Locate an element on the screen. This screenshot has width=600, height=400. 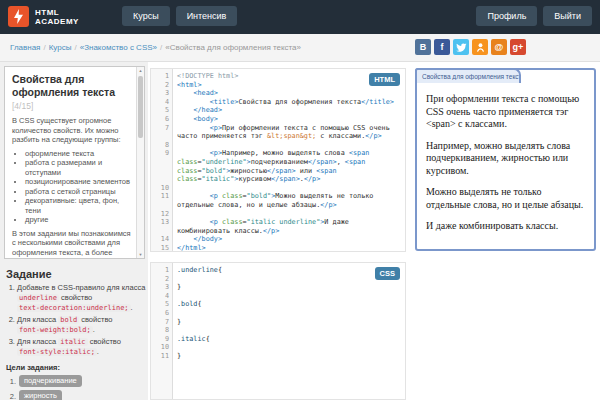
preview-paragraph: И даже комбинировать классы. is located at coordinates (506, 226).